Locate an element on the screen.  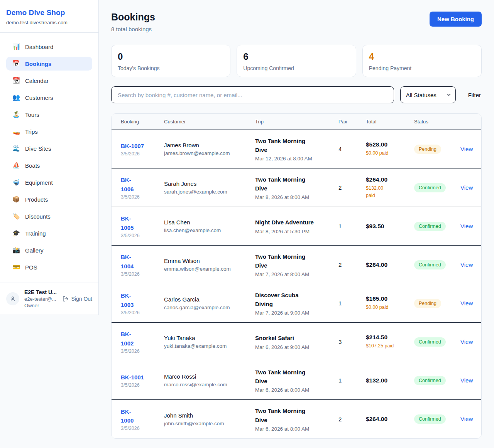
booking-id-link: BK- 1000 is located at coordinates (140, 416).